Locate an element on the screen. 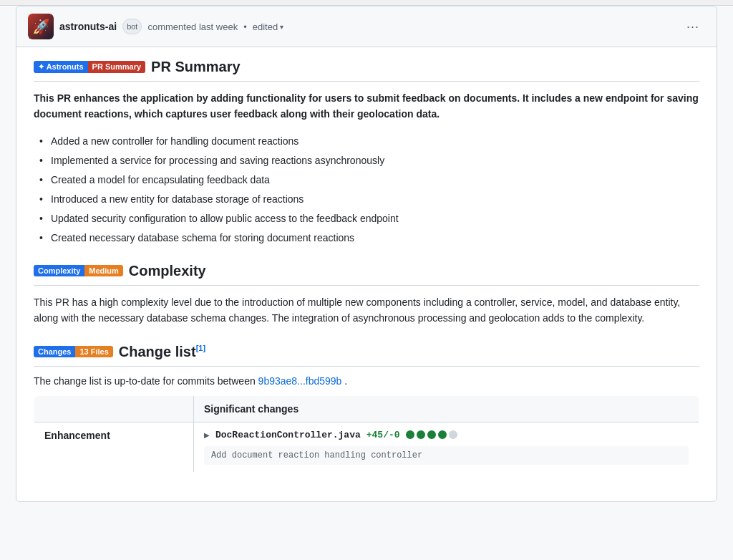 The width and height of the screenshot is (733, 560). file-change-row: ▶ DocReactionController.java +45/-0 is located at coordinates (447, 435).